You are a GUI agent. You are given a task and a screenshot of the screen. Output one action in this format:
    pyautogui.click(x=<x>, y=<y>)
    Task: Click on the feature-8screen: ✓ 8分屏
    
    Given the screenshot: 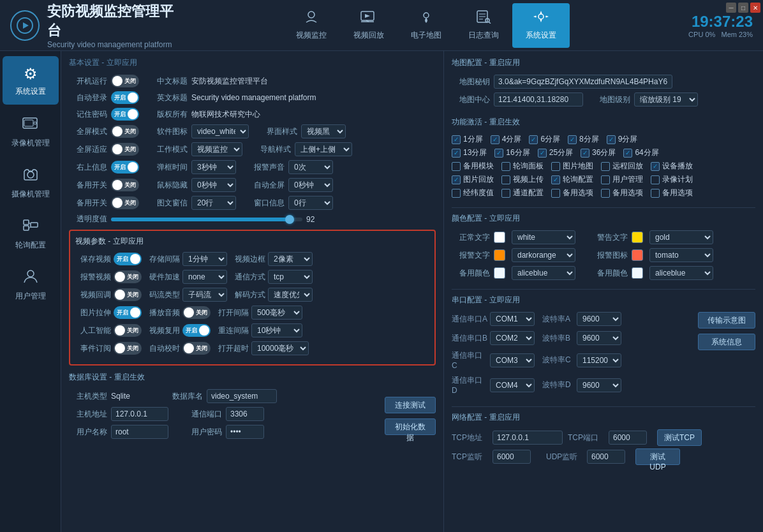 What is the action you would take?
    pyautogui.click(x=583, y=139)
    